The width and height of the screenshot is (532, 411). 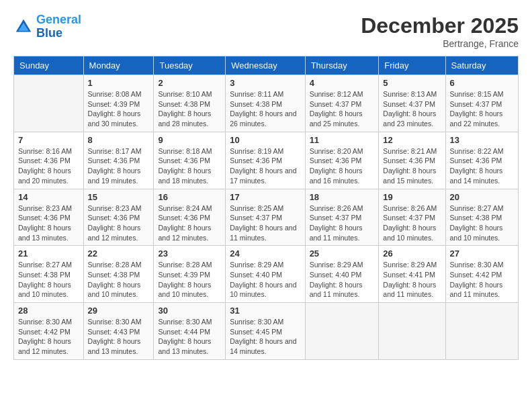 What do you see at coordinates (118, 274) in the screenshot?
I see `day-cell: 22Sunrise: 8:28 AMSunset: 4:38 PMDayligh…` at bounding box center [118, 274].